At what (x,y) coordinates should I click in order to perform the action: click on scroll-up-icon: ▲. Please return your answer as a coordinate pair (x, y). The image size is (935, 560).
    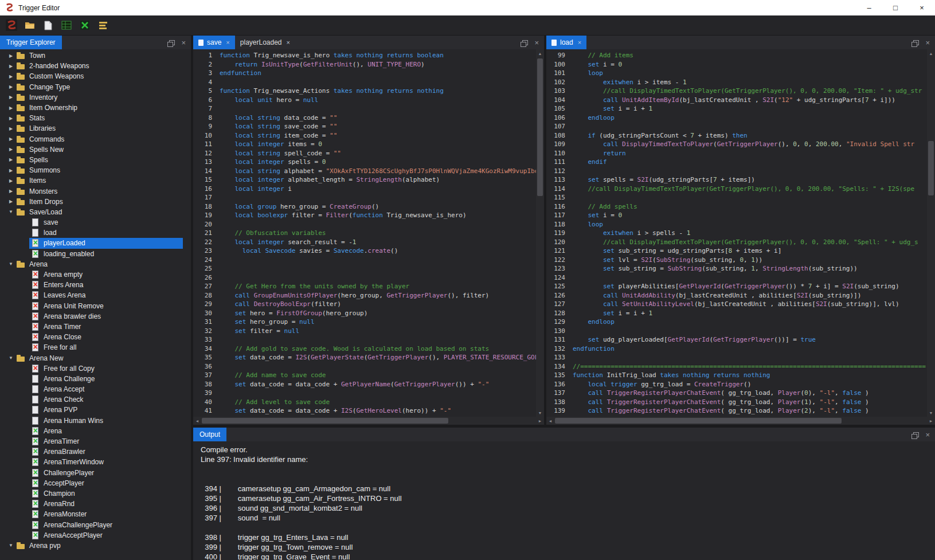
    Looking at the image, I should click on (931, 53).